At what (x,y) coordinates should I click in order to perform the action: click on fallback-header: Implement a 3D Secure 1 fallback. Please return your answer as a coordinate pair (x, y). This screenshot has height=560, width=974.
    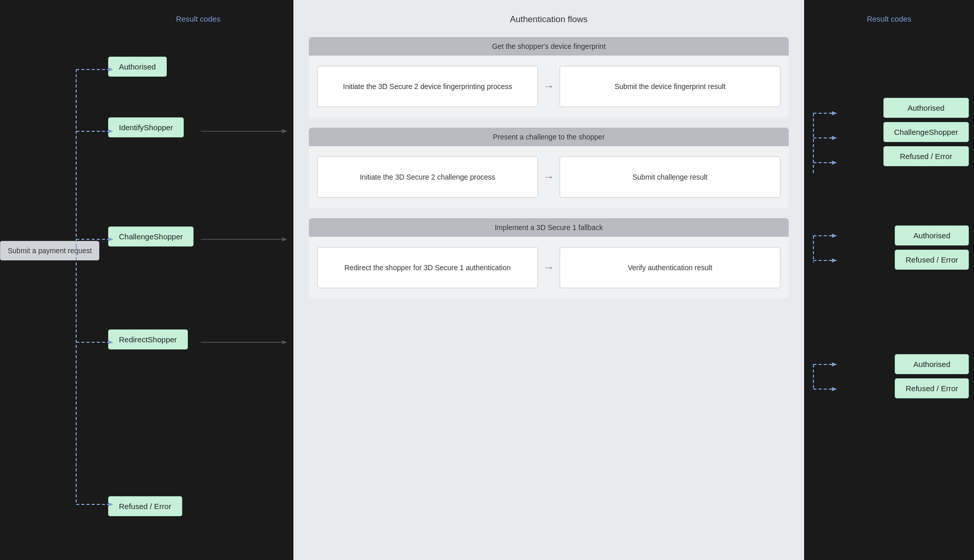
    Looking at the image, I should click on (549, 227).